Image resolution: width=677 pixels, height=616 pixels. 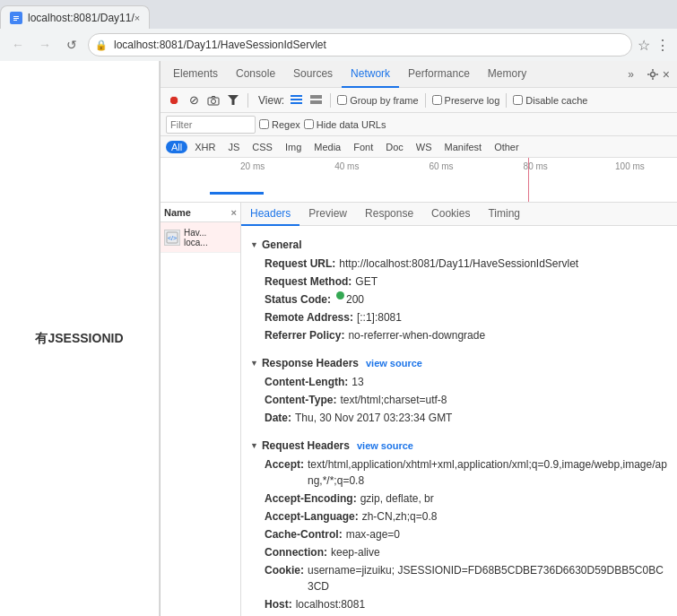 I want to click on filter-media: Media, so click(x=327, y=147).